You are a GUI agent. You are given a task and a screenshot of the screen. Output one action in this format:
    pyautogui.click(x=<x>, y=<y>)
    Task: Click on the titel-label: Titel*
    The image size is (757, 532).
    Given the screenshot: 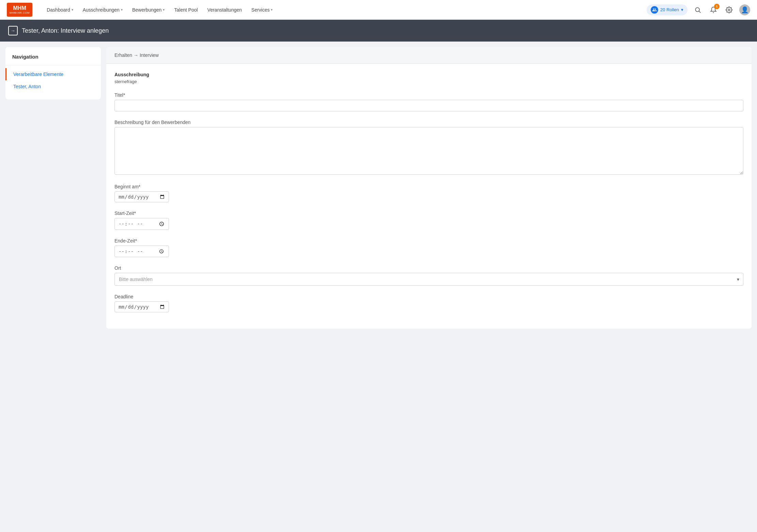 What is the action you would take?
    pyautogui.click(x=429, y=95)
    